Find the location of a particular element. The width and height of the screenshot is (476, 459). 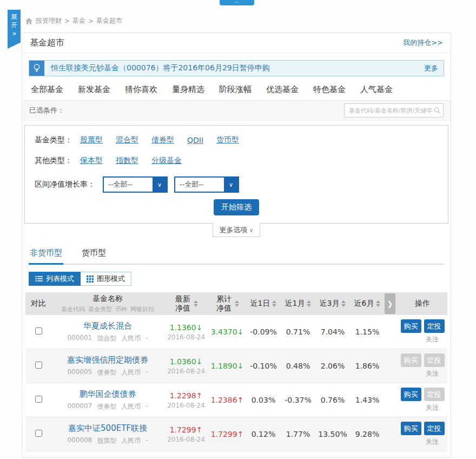

fund-currency: 人民币 is located at coordinates (131, 407).